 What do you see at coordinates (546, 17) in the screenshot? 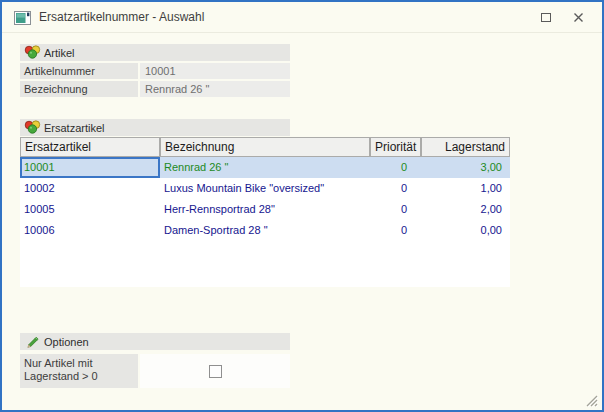
I see `maximize-button` at bounding box center [546, 17].